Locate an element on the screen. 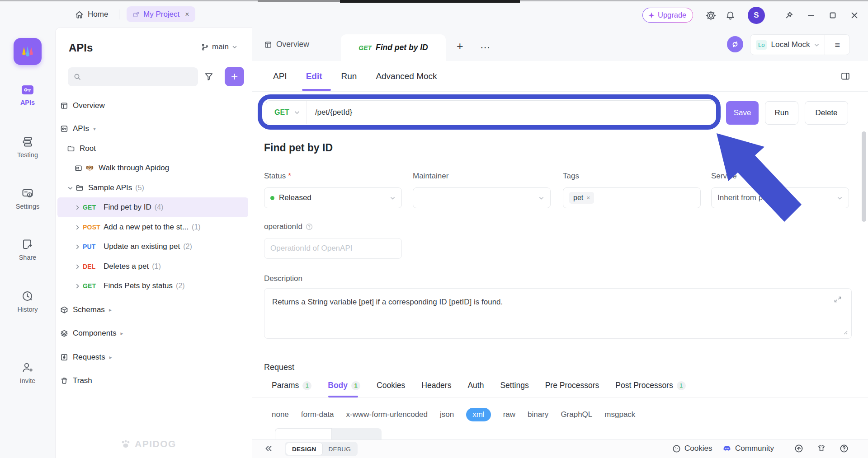 The width and height of the screenshot is (868, 458). environment-selector: Lo Local Mock ≡ is located at coordinates (800, 45).